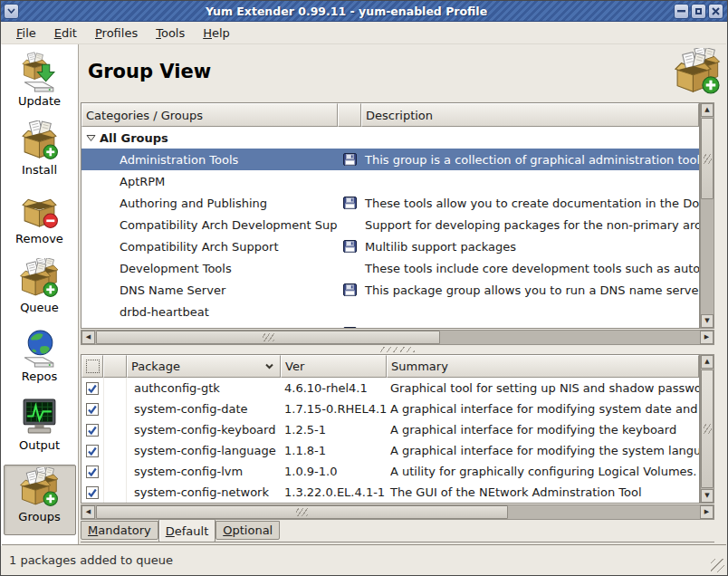 The image size is (728, 576). Describe the element at coordinates (210, 268) in the screenshot. I see `group-name-cell: Development Tools` at that location.